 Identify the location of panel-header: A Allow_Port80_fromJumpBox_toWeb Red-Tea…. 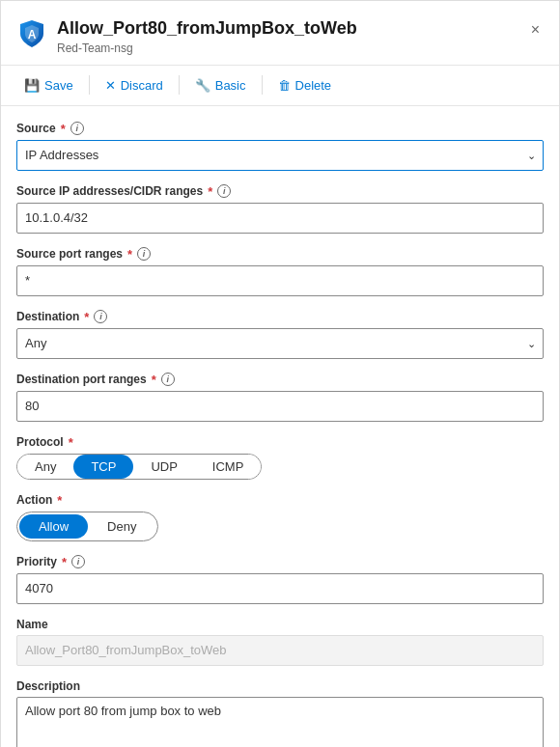
(280, 33).